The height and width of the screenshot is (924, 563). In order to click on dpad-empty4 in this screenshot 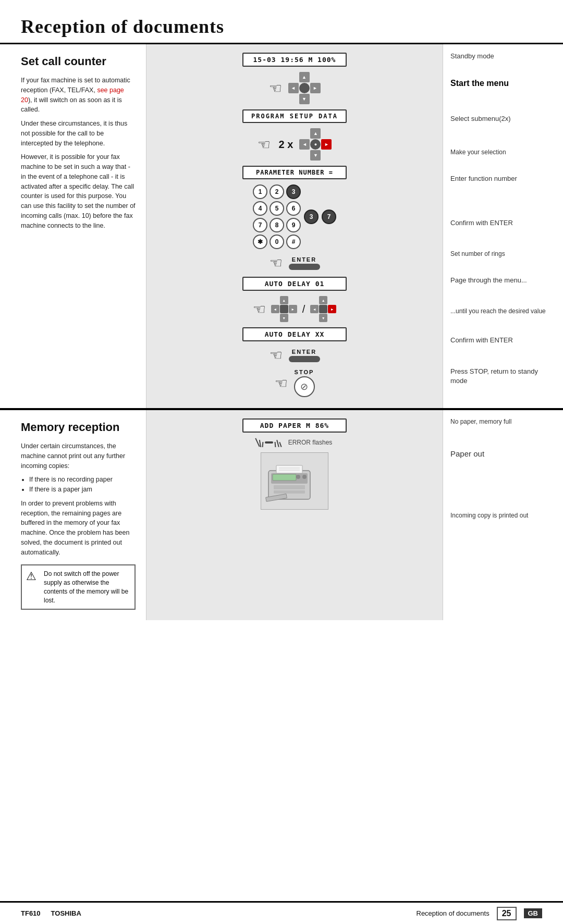, I will do `click(315, 99)`.